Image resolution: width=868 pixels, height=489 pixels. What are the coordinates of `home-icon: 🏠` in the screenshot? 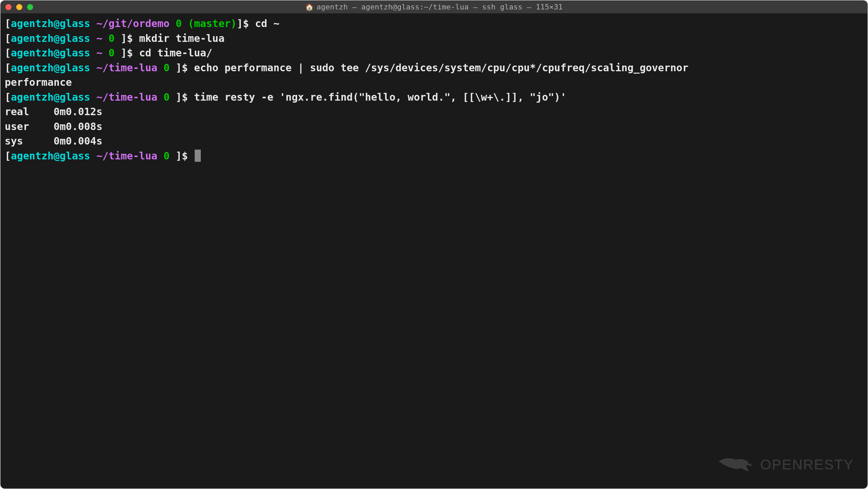 It's located at (310, 7).